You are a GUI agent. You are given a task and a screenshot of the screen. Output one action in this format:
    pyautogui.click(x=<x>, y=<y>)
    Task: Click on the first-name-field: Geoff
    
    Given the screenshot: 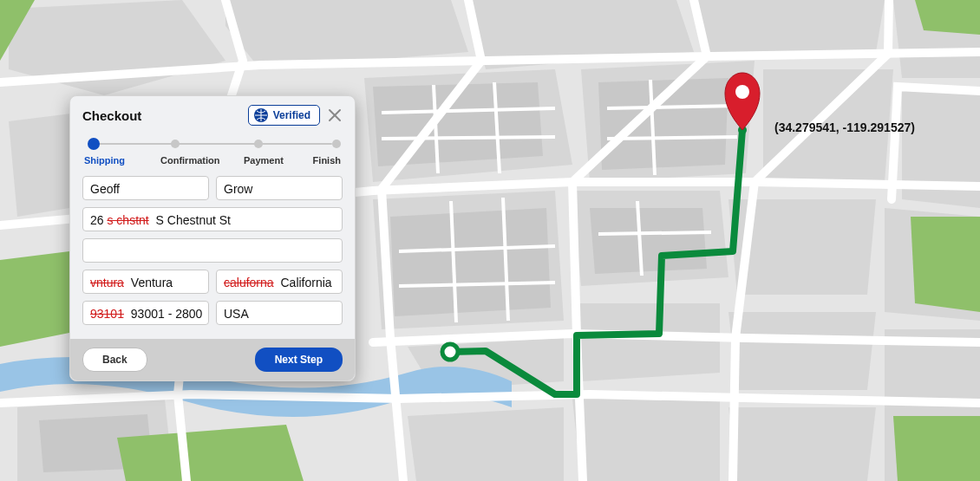 What is the action you would take?
    pyautogui.click(x=146, y=188)
    